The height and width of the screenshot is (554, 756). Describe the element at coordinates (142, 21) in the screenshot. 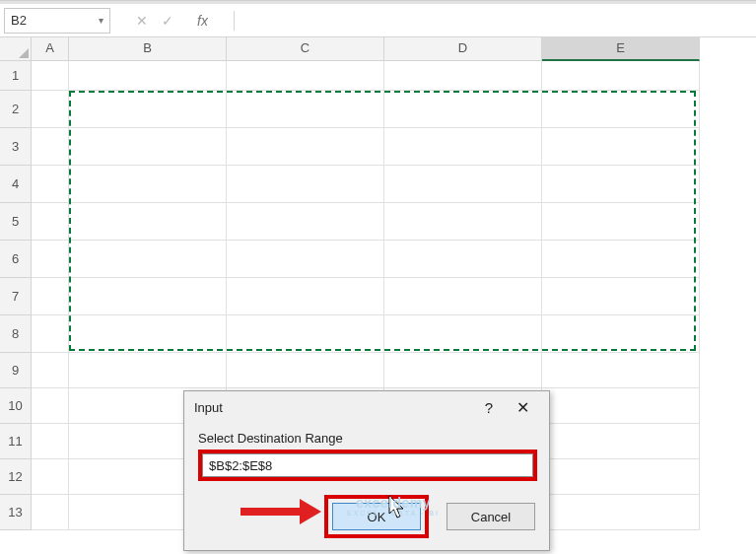

I see `cancel-entry-icon: ✕` at that location.